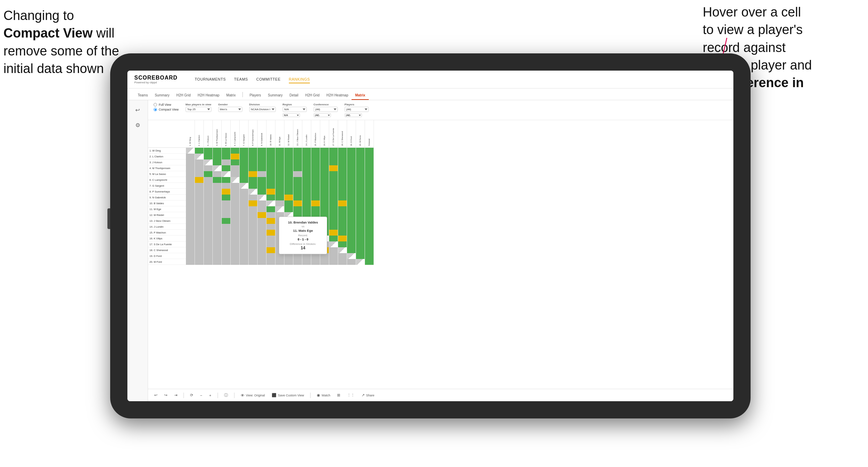 This screenshot has width=868, height=467. What do you see at coordinates (230, 110) in the screenshot?
I see `filter-gender-select: Men's` at bounding box center [230, 110].